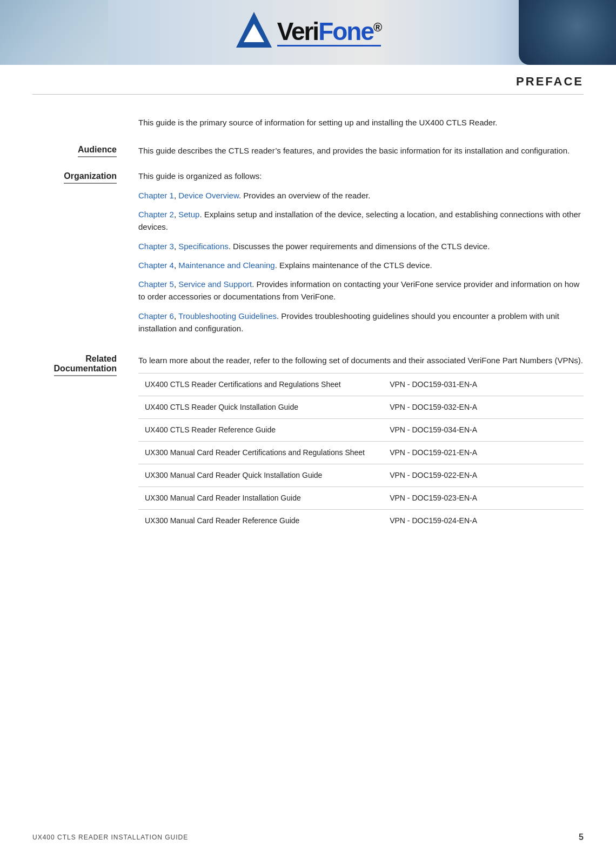  Describe the element at coordinates (308, 79) in the screenshot. I see `preface-header: Preface` at that location.